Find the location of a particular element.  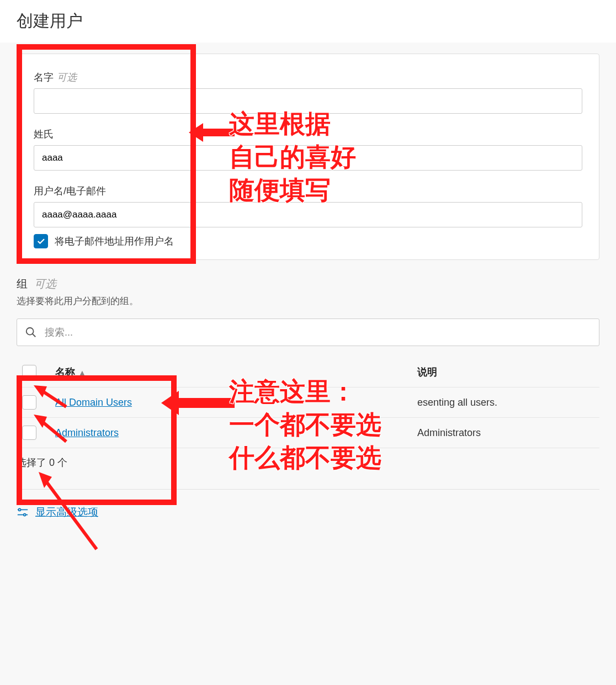

show-advanced-options-link: 显示高级选项 is located at coordinates (67, 512).